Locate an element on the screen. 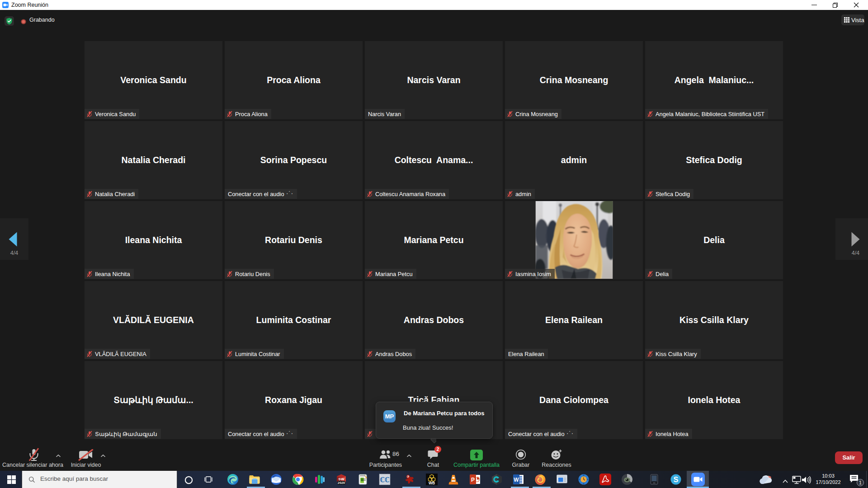  svg-text: 2020 is located at coordinates (341, 483).